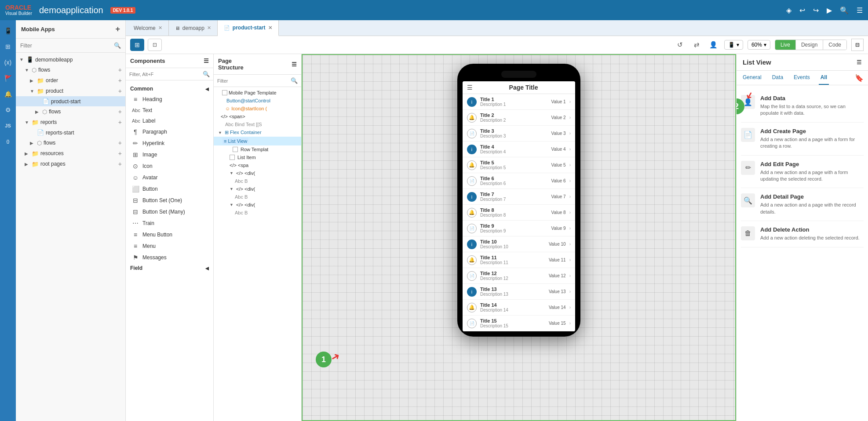 Image resolution: width=868 pixels, height=421 pixels. I want to click on sidebar-filter-input, so click(66, 46).